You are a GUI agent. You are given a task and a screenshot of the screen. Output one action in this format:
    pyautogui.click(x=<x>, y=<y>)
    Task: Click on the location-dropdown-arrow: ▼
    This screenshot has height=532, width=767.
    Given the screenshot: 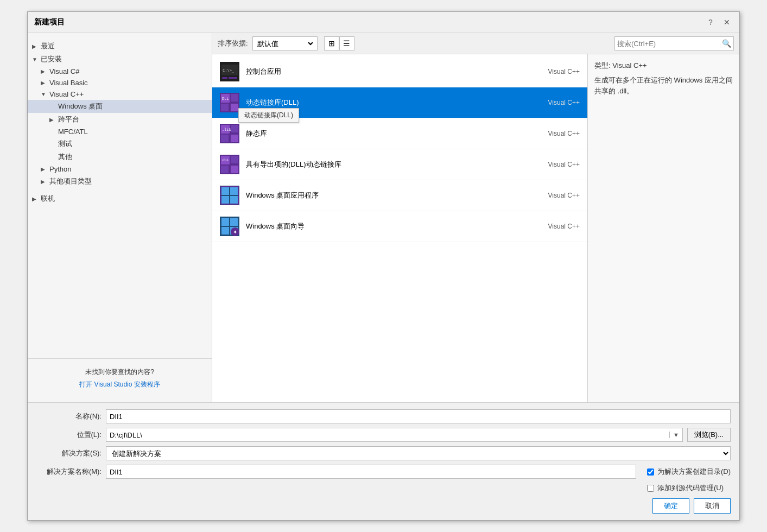 What is the action you would take?
    pyautogui.click(x=676, y=435)
    